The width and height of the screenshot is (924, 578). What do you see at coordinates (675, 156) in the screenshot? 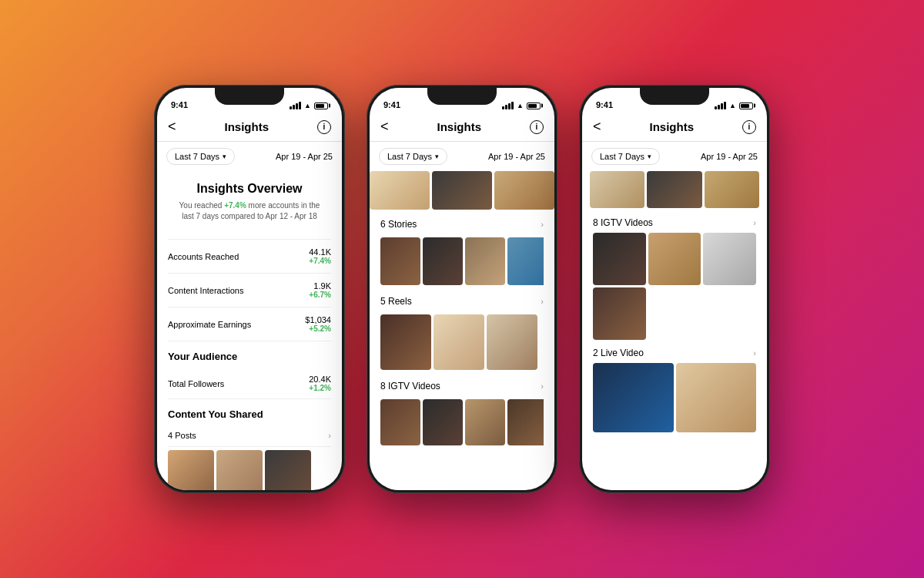
I see `filter-bar-3: Last 7 Days Apr 19 - Apr 25` at bounding box center [675, 156].